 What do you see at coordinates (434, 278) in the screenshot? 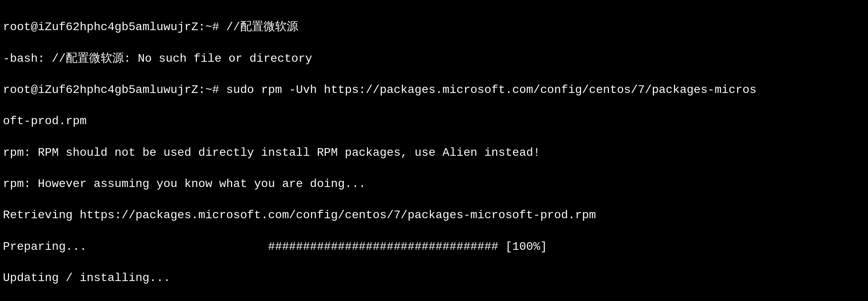
I see `terminal-line: Updating / installing...` at bounding box center [434, 278].